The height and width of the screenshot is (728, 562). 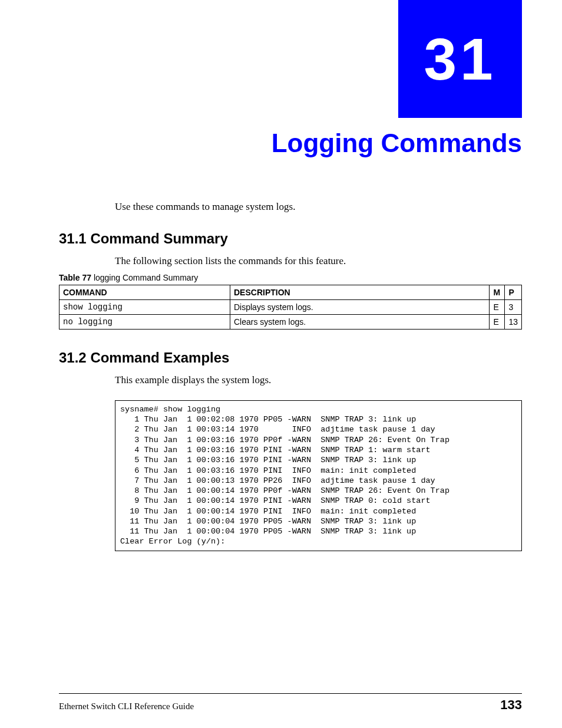 What do you see at coordinates (360, 292) in the screenshot?
I see `header-description: DESCRIPTION` at bounding box center [360, 292].